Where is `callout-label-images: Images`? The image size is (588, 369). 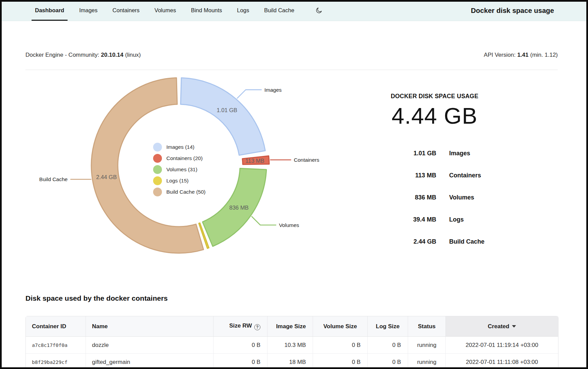
callout-label-images: Images is located at coordinates (273, 90).